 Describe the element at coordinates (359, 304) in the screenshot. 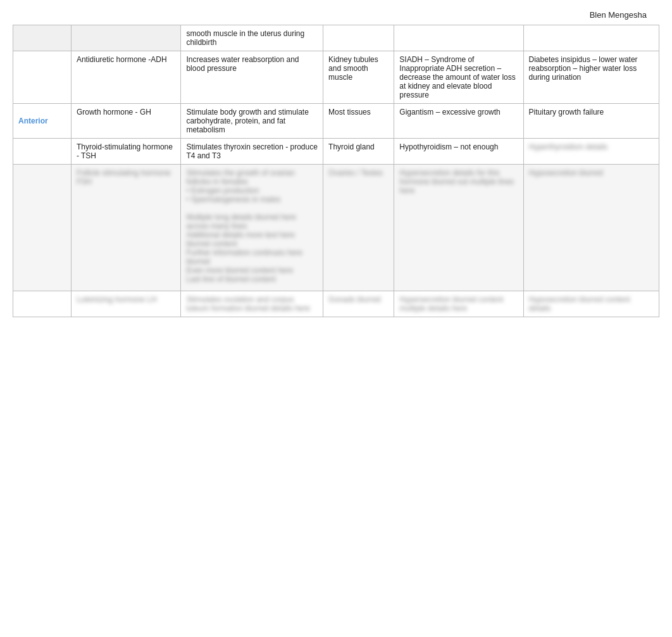

I see `cell-target: Gonads blurred` at that location.